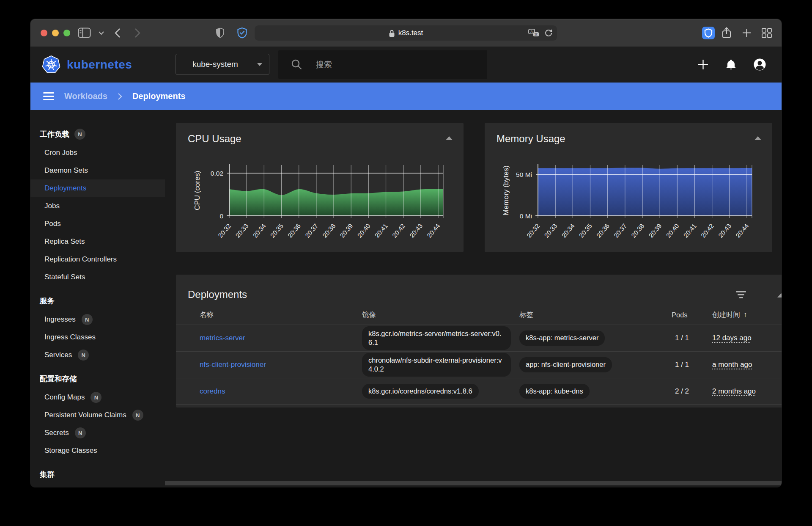  Describe the element at coordinates (224, 231) in the screenshot. I see `svg-text: 20:32` at that location.